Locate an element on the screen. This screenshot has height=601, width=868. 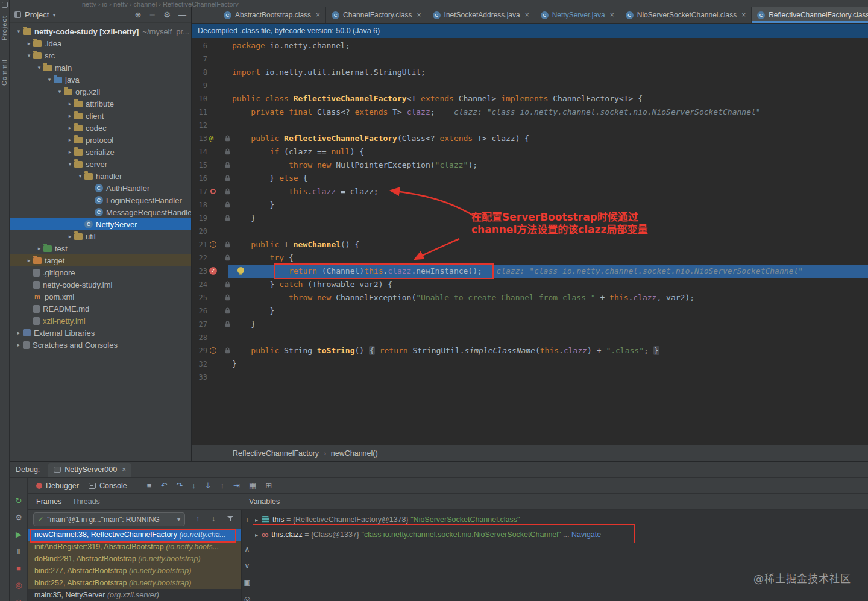
tree-item-xzll-netty-iml: xzll-netty.iml is located at coordinates (100, 321).